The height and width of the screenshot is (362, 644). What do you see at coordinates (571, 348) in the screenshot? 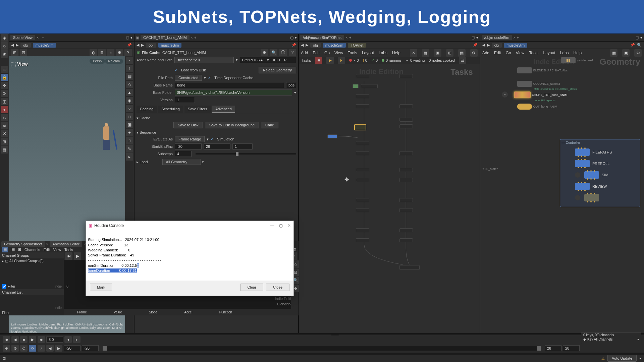
I see `range-end2: 28` at bounding box center [571, 348].